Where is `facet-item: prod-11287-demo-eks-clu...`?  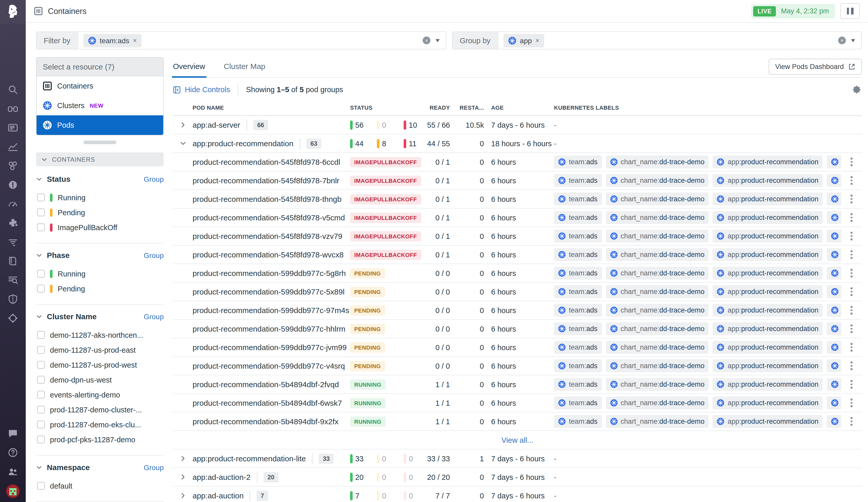
facet-item: prod-11287-demo-eks-clu... is located at coordinates (100, 424).